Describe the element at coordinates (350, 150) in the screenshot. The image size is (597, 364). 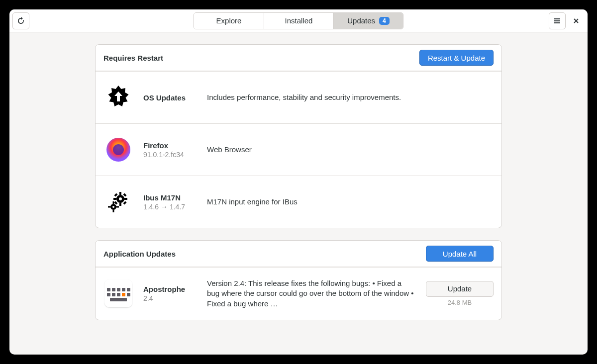
I see `item-description: Web Browser` at that location.